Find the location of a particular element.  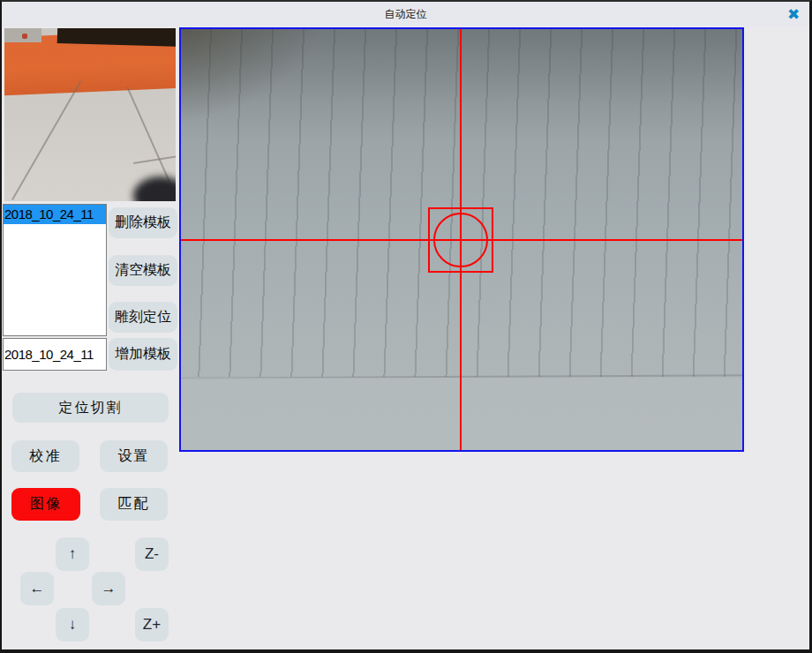

template-list: 2018_10_24_11 is located at coordinates (55, 270).